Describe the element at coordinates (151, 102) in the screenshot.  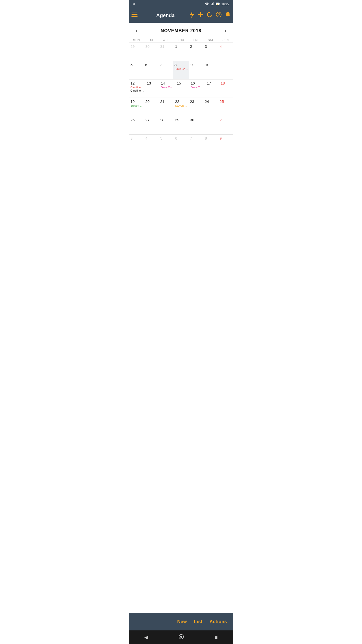
I see `day-number: 20` at that location.